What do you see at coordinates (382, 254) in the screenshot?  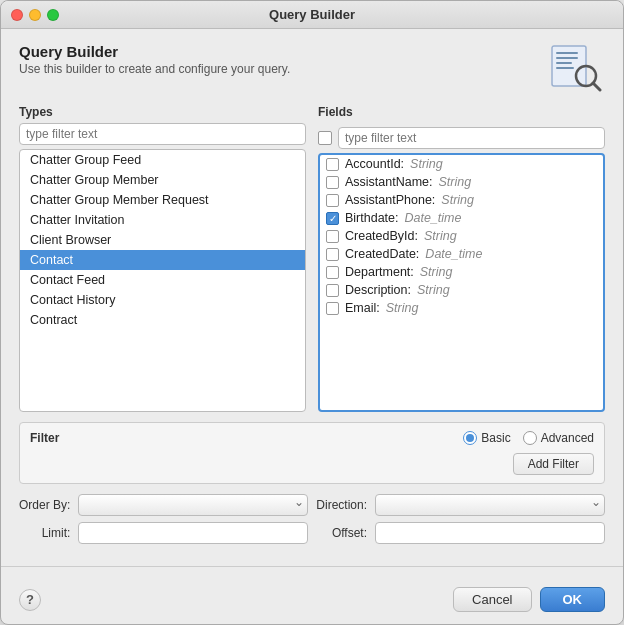 I see `field-name-createddate: CreatedDate:` at bounding box center [382, 254].